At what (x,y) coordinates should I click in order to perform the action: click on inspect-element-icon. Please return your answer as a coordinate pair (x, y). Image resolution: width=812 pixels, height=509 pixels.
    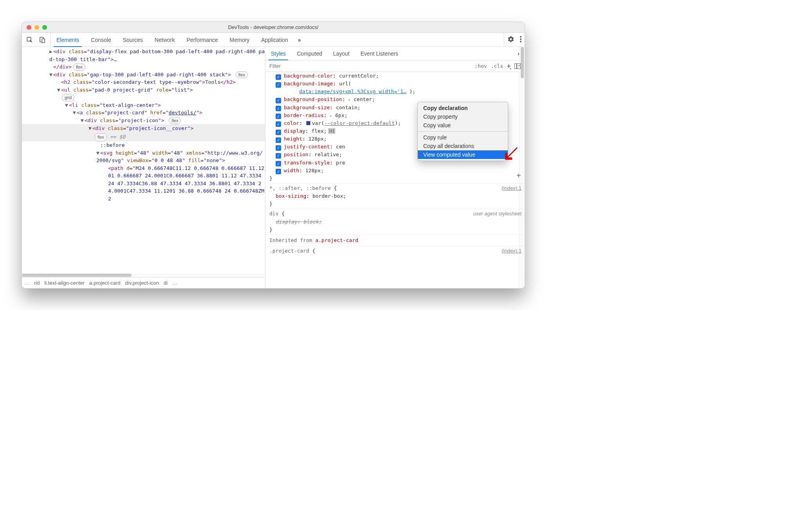
    Looking at the image, I should click on (30, 40).